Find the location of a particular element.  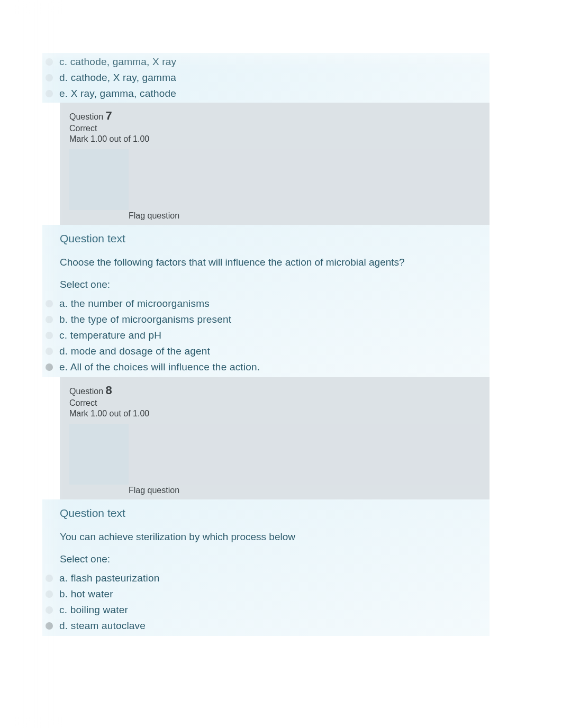

option-label: c. boiling water is located at coordinates (94, 610).